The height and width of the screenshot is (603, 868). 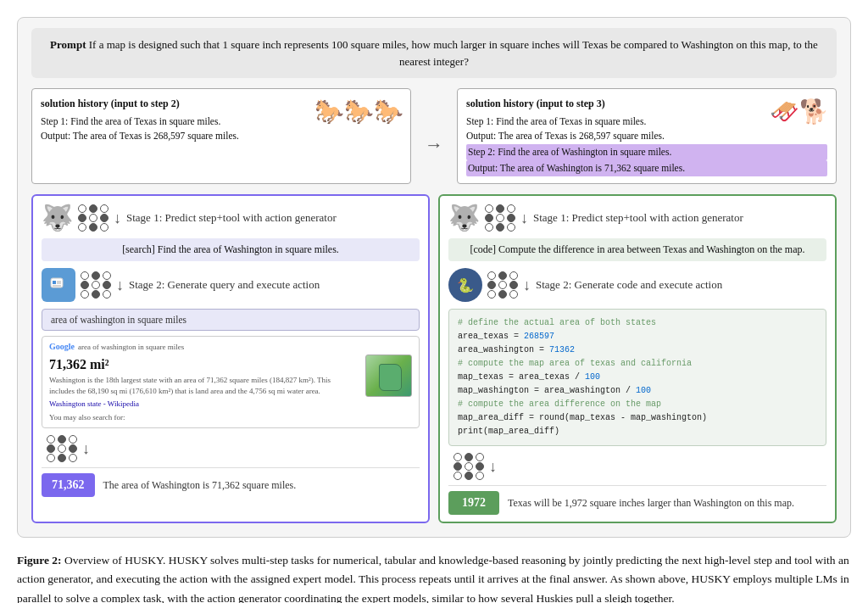 What do you see at coordinates (231, 346) in the screenshot?
I see `google-bar: Google area of washington in square mile…` at bounding box center [231, 346].